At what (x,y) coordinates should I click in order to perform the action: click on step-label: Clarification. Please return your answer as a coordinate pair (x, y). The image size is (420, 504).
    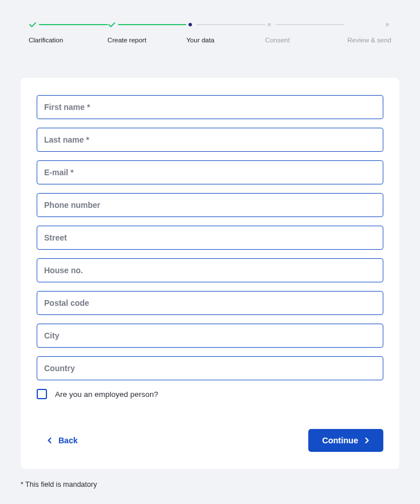
    Looking at the image, I should click on (46, 40).